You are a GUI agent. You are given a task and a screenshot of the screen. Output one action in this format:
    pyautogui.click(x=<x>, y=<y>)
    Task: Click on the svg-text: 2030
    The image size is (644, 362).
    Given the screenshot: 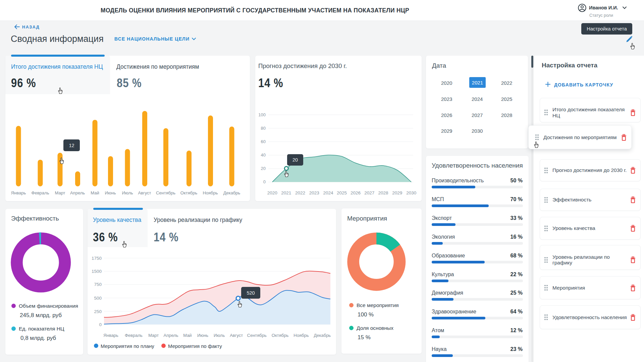 What is the action you would take?
    pyautogui.click(x=411, y=193)
    